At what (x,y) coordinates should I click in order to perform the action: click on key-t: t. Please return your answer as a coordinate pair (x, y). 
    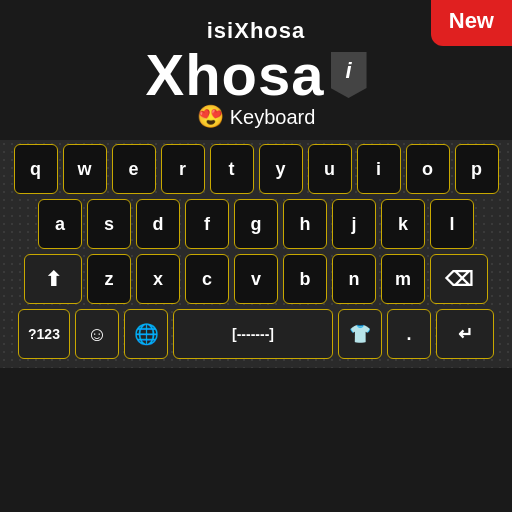
    Looking at the image, I should click on (232, 169).